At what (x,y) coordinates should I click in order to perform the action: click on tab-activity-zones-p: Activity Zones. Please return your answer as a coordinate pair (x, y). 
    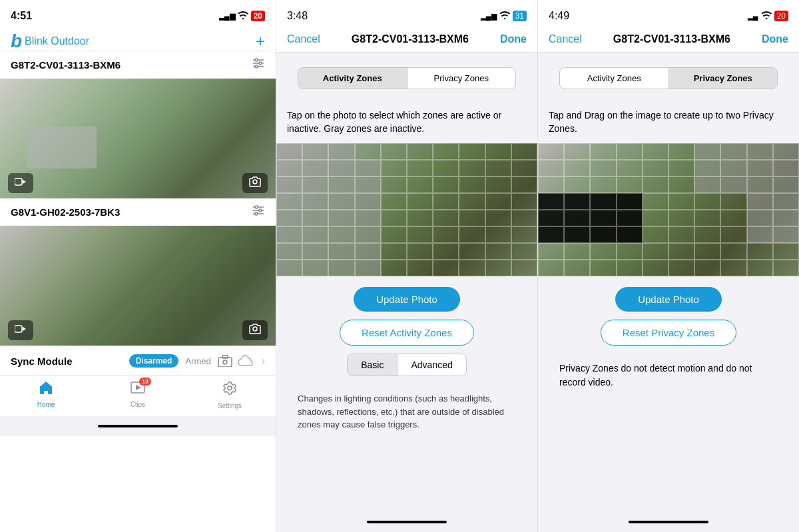
    Looking at the image, I should click on (614, 79).